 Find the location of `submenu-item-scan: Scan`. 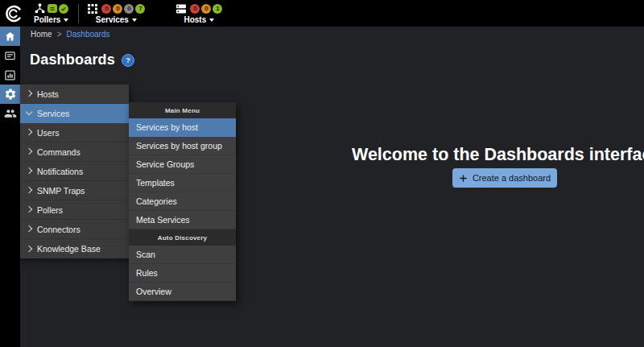

submenu-item-scan: Scan is located at coordinates (182, 254).